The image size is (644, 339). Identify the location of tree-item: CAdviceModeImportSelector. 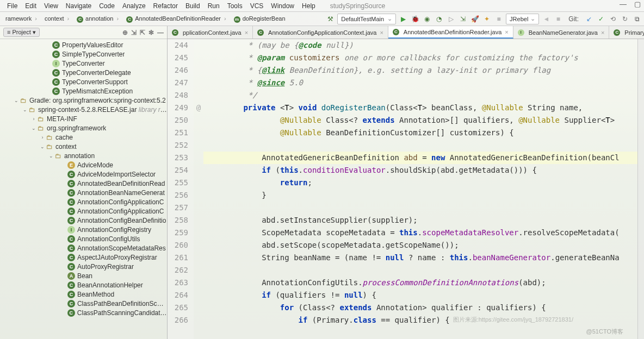
(84, 174).